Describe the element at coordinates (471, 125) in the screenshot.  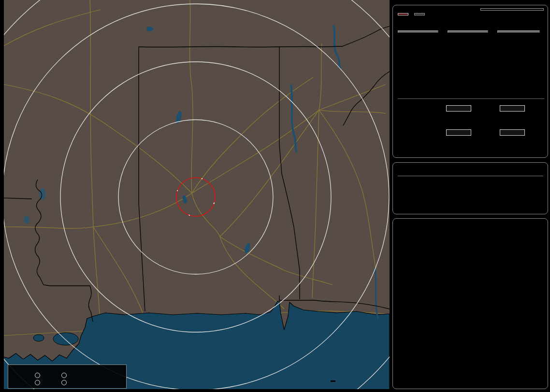
I see `lightning-distribution` at that location.